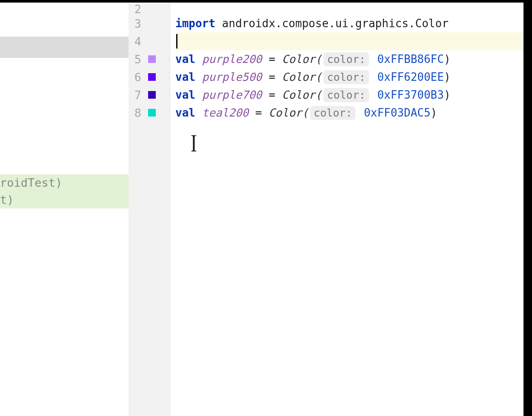  I want to click on code-line-3: import androidx.compose.ui.graphics.Colo…, so click(354, 23).